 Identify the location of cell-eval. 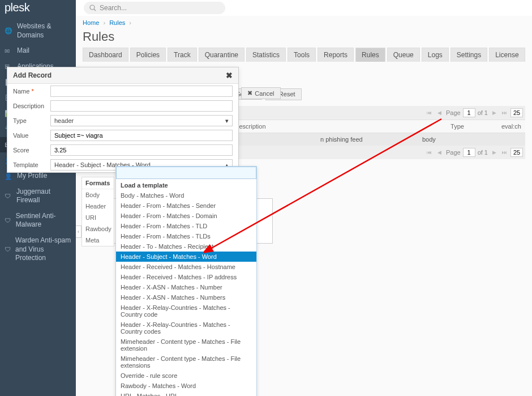
(511, 139).